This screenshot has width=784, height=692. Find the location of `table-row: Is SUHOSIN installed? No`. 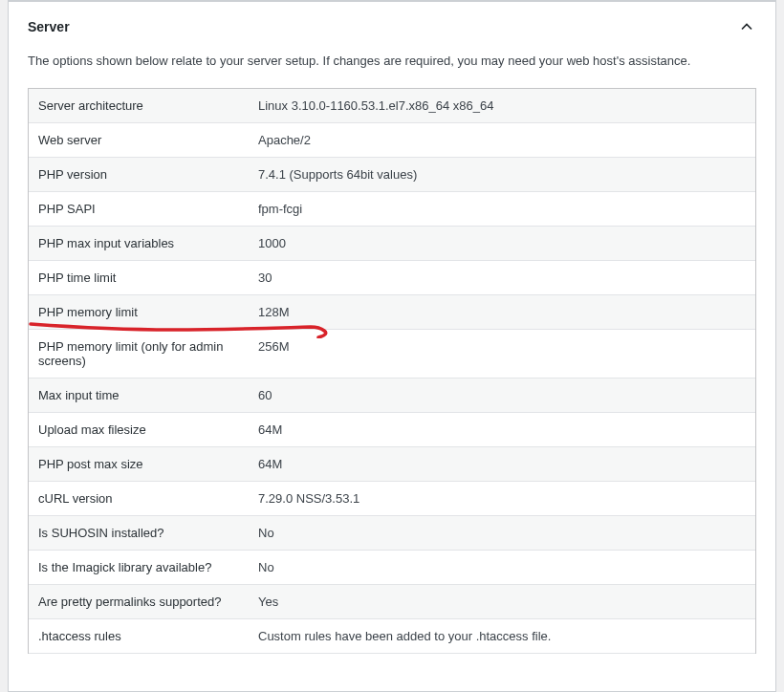

table-row: Is SUHOSIN installed? No is located at coordinates (392, 533).